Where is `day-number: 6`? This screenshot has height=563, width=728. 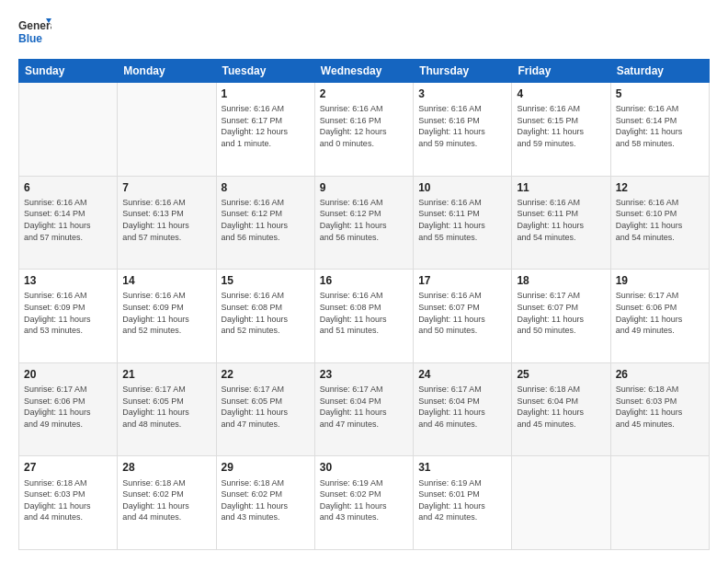 day-number: 6 is located at coordinates (68, 188).